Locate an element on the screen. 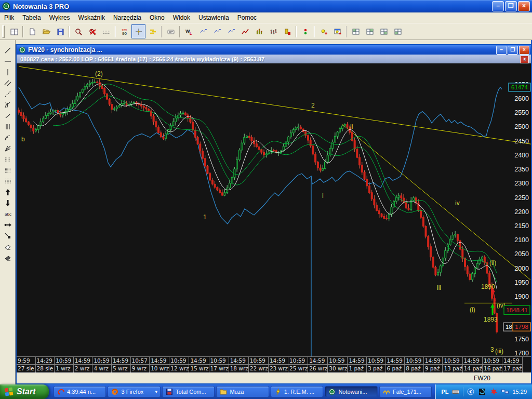  vertical-grid-tool is located at coordinates (8, 127).